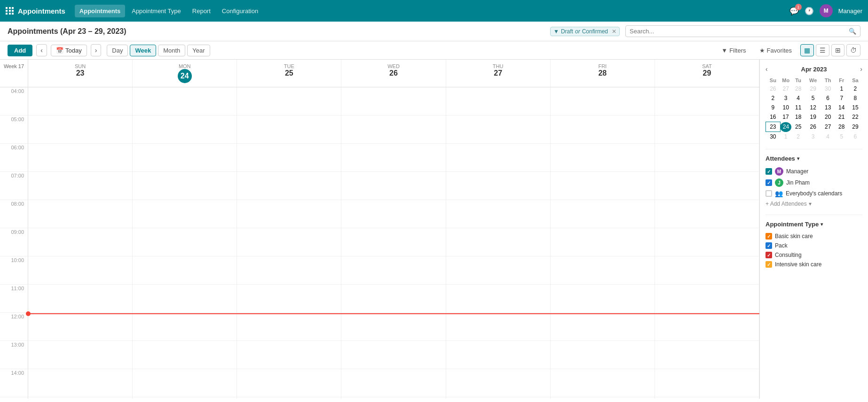 This screenshot has width=868, height=402. I want to click on mini-cal-day: 24, so click(786, 127).